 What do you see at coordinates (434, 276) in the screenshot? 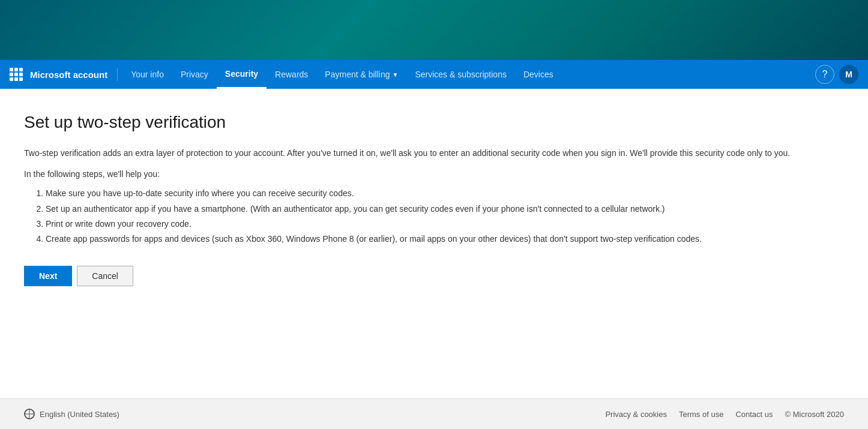
I see `button-row: Next Cancel` at bounding box center [434, 276].